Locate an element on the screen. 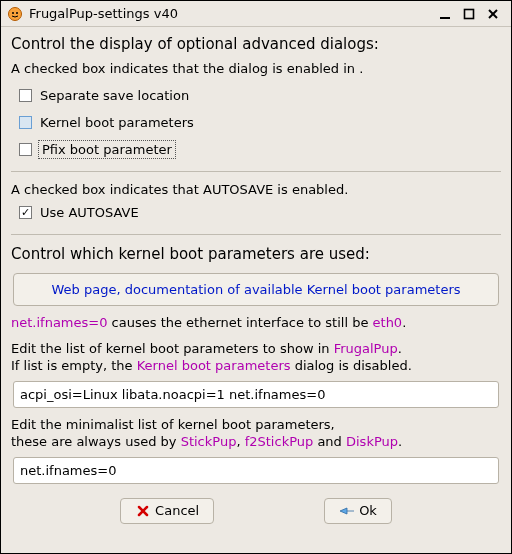  kernel-params-field is located at coordinates (256, 394).